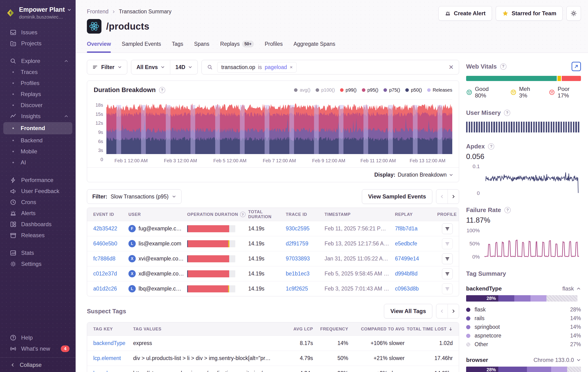 The width and height of the screenshot is (588, 372). What do you see at coordinates (274, 46) in the screenshot?
I see `tab-profiles: Profiles` at bounding box center [274, 46].